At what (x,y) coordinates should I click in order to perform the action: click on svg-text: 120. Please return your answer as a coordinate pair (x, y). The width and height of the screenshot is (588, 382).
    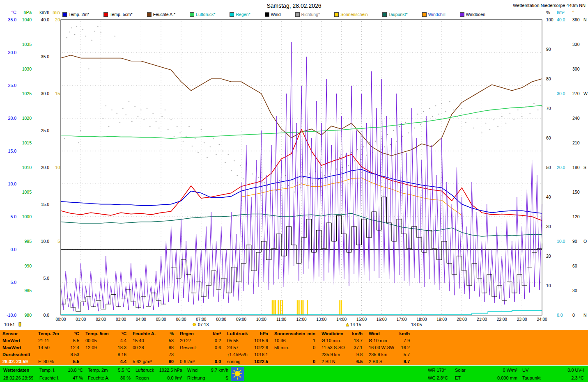
    Looking at the image, I should click on (576, 217).